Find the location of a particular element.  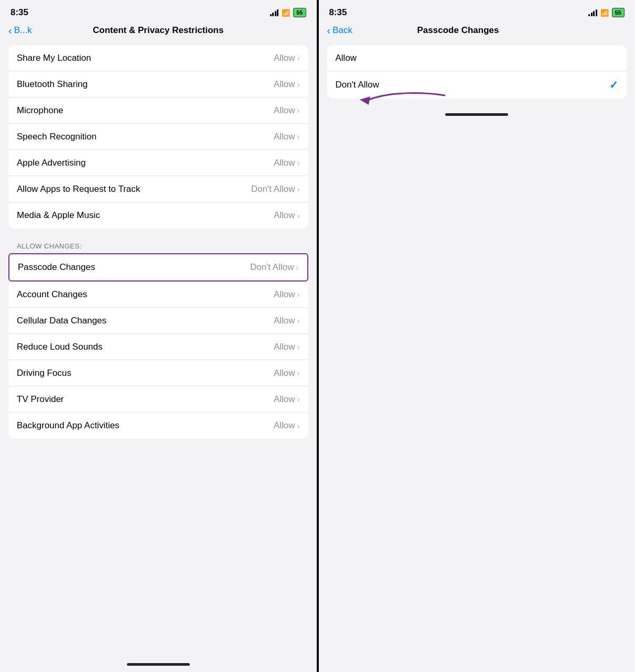

status-bar-left: 8:35 📶 55 is located at coordinates (158, 11).